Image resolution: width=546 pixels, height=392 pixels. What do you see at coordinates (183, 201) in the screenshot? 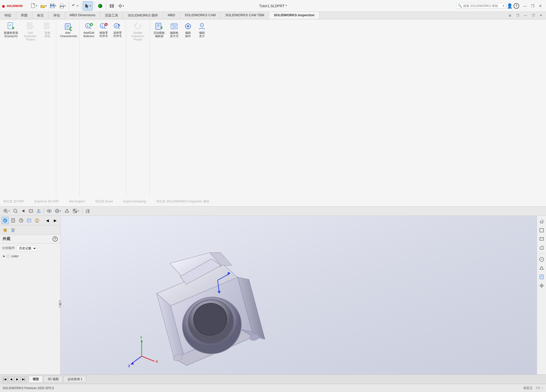
I see `export-sw-label: 导出至 SOLIDWORKS Inspection 项目` at bounding box center [183, 201].